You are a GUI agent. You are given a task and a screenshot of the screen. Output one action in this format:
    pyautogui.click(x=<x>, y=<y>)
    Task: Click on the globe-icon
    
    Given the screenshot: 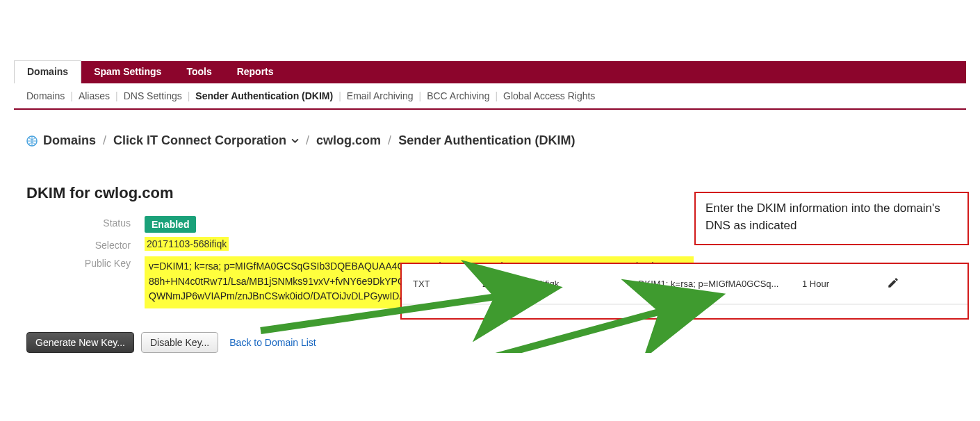 What is the action you would take?
    pyautogui.click(x=32, y=141)
    